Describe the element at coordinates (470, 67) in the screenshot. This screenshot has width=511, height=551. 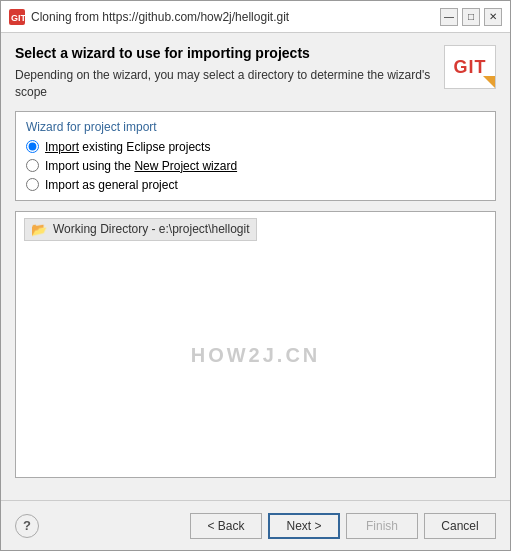
I see `git-logo: GIT` at that location.